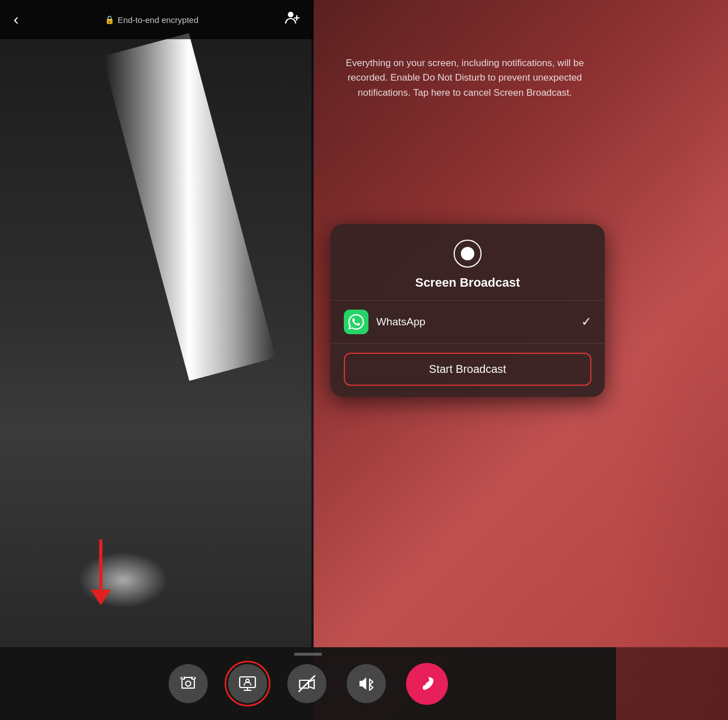 This screenshot has height=720, width=728. What do you see at coordinates (307, 684) in the screenshot?
I see `video-off-button` at bounding box center [307, 684].